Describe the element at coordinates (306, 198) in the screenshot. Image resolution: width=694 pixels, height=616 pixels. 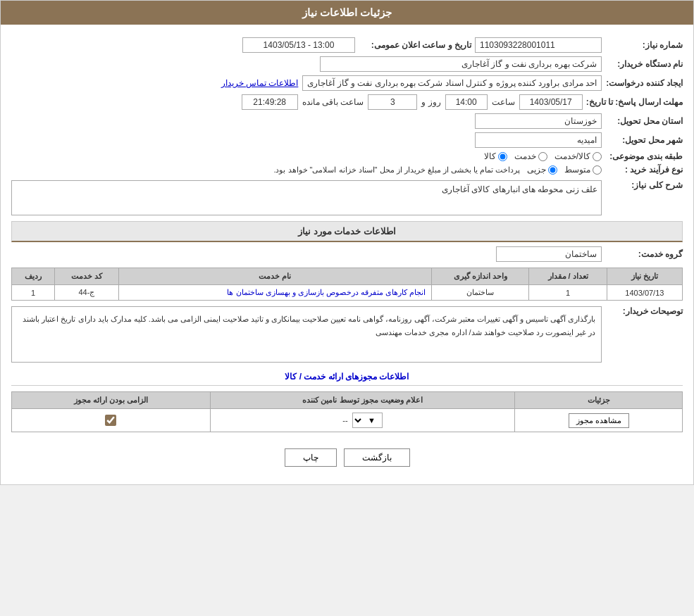
I see `need-description-value: علف زنی محوطه های انبارهای کالای آغاجاری` at that location.